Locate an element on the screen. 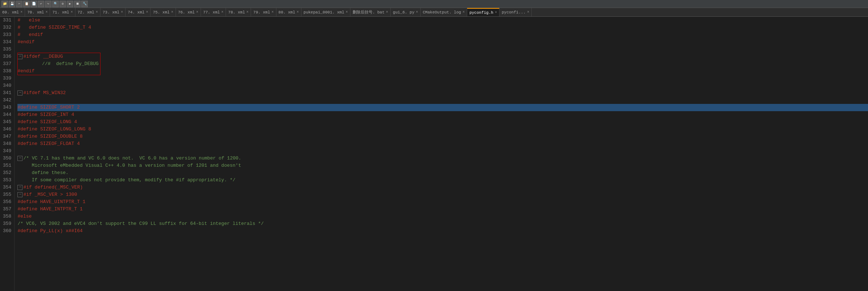 The width and height of the screenshot is (868, 291). toolbar-icon-12: 🔧 is located at coordinates (85, 4).